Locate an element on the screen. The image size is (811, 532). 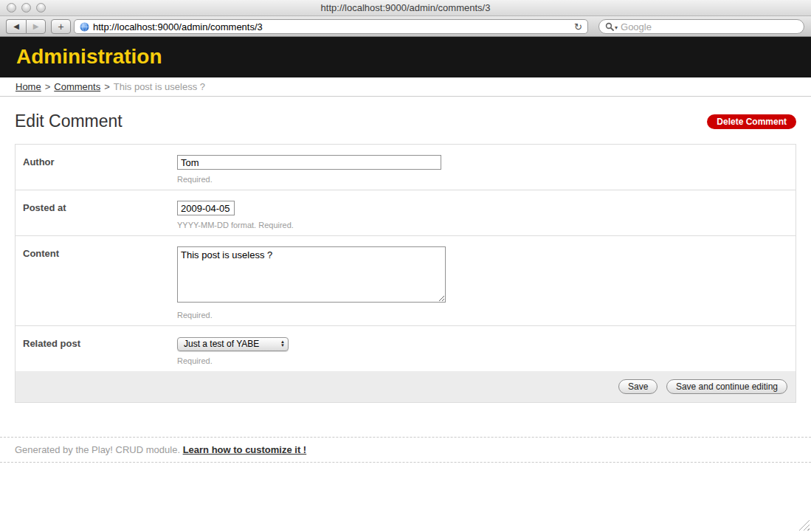
footer-text: Generated by the Play! CRUD module. is located at coordinates (97, 450).